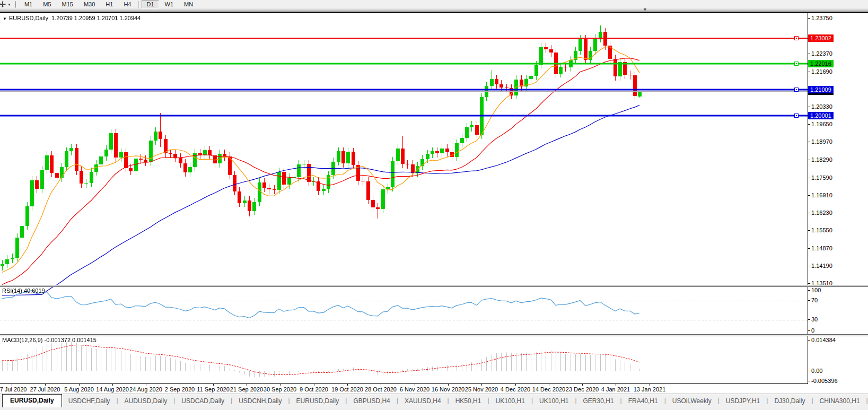 This screenshot has width=868, height=410. I want to click on date-label: 2 Sep 2020, so click(180, 389).